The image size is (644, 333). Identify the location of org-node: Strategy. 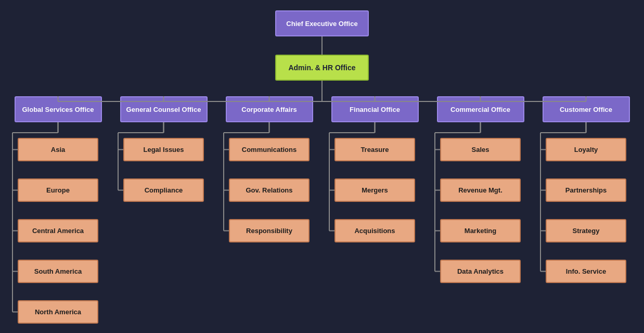
(586, 231).